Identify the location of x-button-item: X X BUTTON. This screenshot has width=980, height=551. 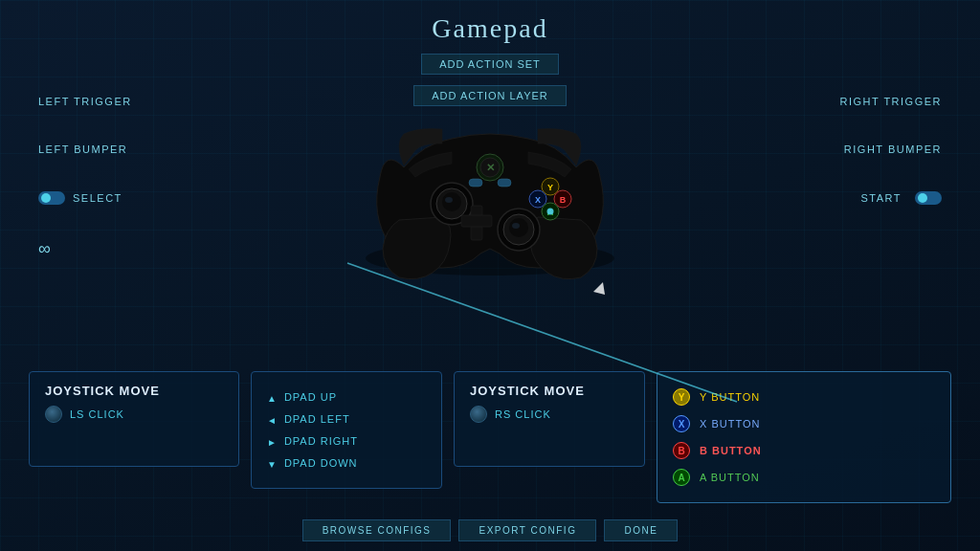
(804, 424).